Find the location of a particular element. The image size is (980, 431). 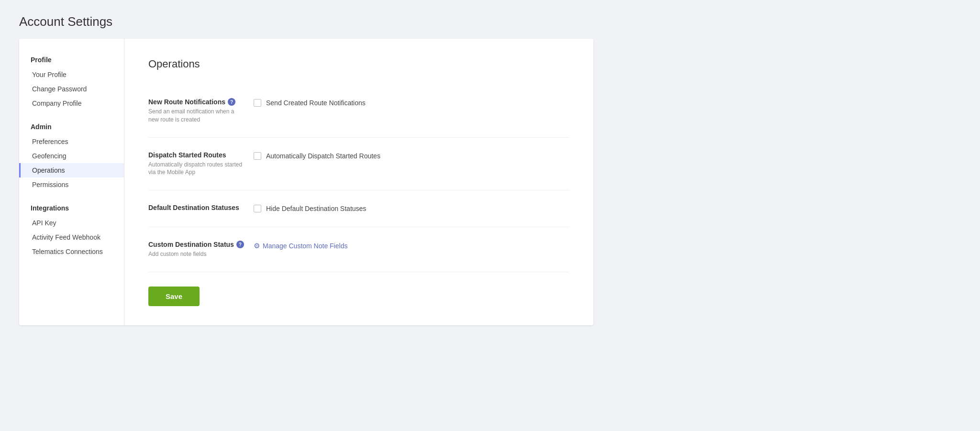

sidebar-item-geofencing: Geofencing is located at coordinates (72, 156).